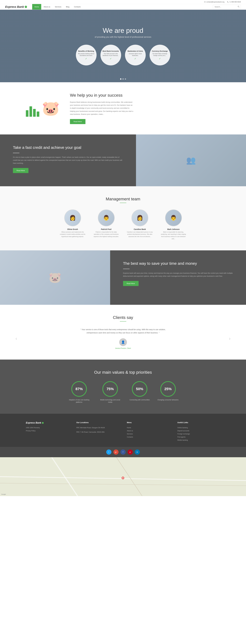  Describe the element at coordinates (199, 434) in the screenshot. I see `footer-link-2: Foreign exchange` at that location.